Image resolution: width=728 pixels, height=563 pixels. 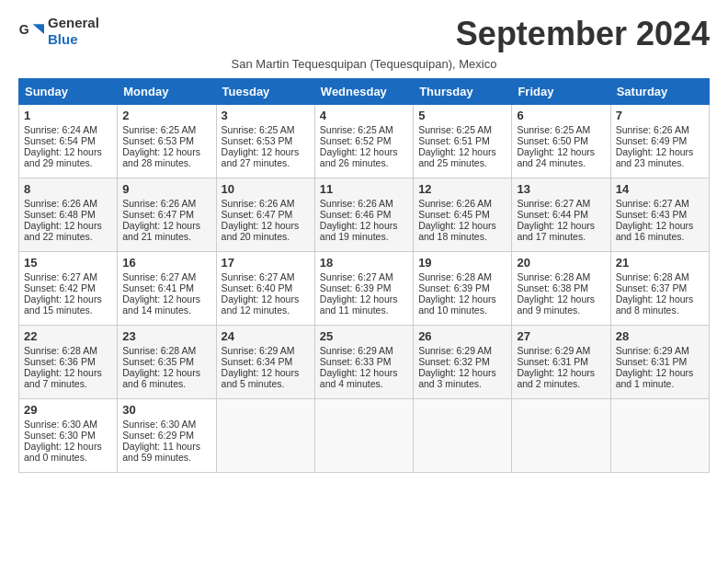 What do you see at coordinates (68, 384) in the screenshot?
I see `day-info-line: and 7 minutes.` at bounding box center [68, 384].